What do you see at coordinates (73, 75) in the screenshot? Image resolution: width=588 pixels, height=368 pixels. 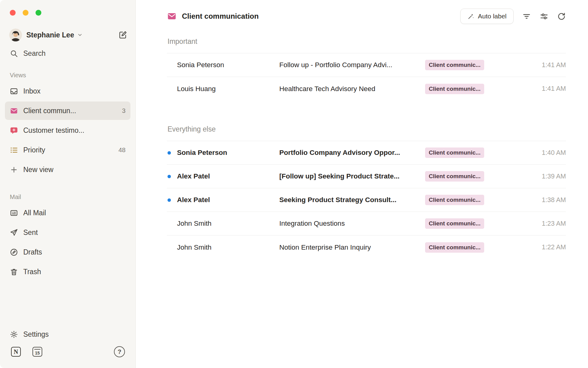 I see `views-section-label: Views` at bounding box center [73, 75].